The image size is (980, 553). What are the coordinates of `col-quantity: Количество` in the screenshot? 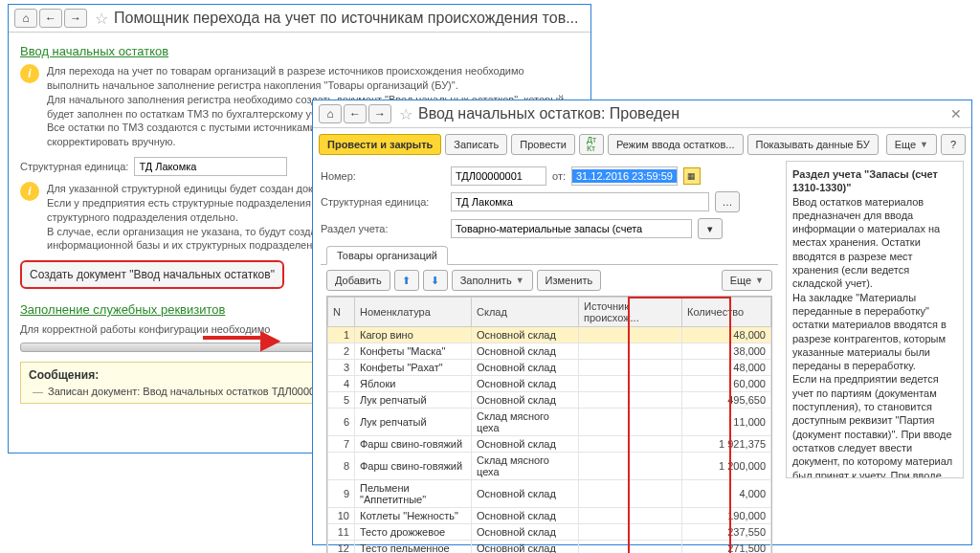 It's located at (727, 312).